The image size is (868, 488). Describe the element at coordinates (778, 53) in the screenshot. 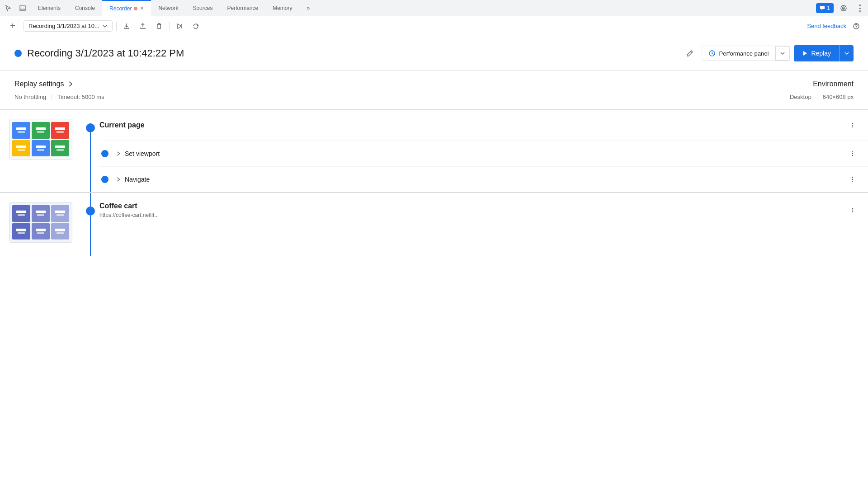

I see `header-right: Performance panel Replay` at that location.